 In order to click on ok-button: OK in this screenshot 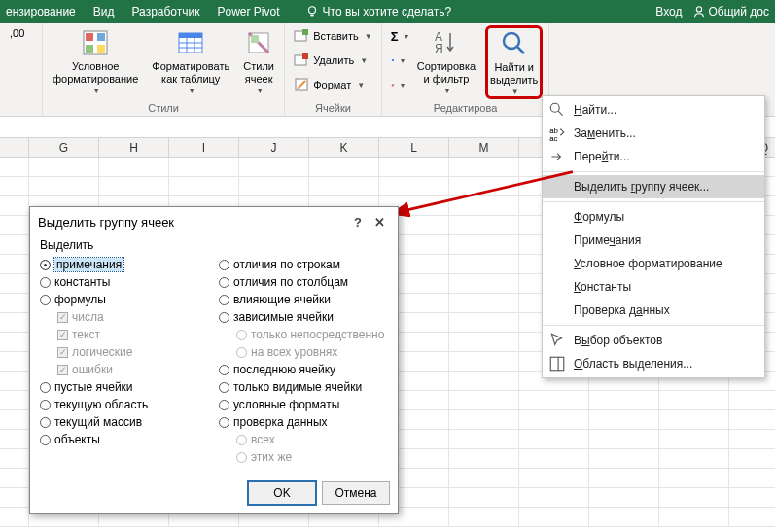, I will do `click(282, 493)`.